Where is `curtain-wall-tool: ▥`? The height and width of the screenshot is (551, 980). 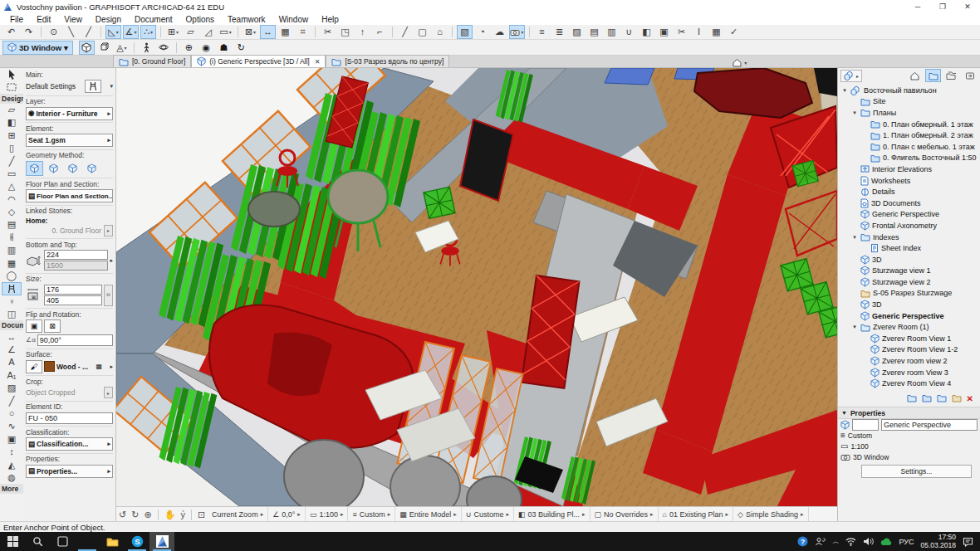 curtain-wall-tool: ▥ is located at coordinates (12, 251).